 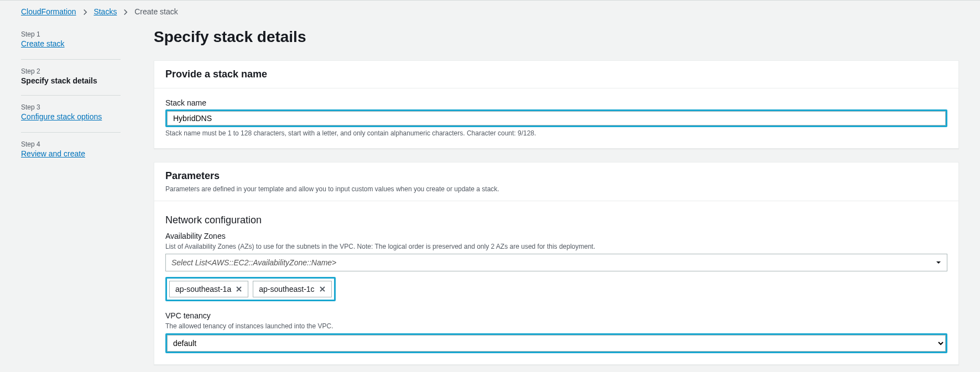 What do you see at coordinates (556, 189) in the screenshot?
I see `panel-subtext-parameters: Parameters are defined in your template …` at bounding box center [556, 189].